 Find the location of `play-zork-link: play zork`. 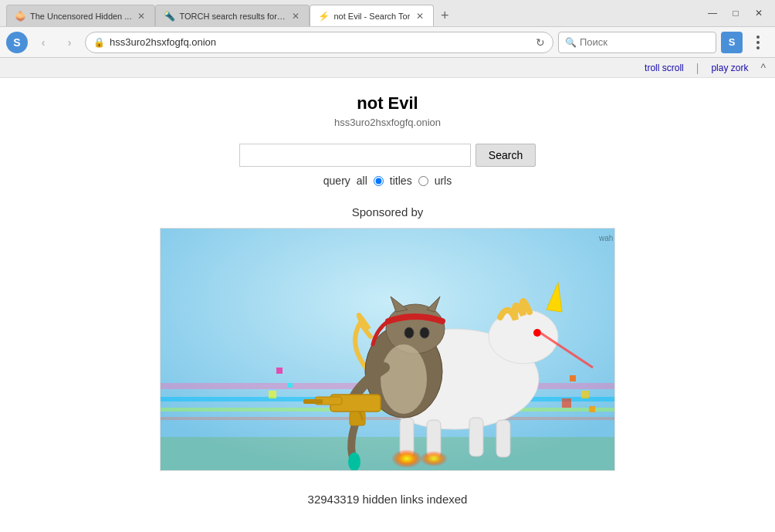

play-zork-link: play zork is located at coordinates (729, 68).